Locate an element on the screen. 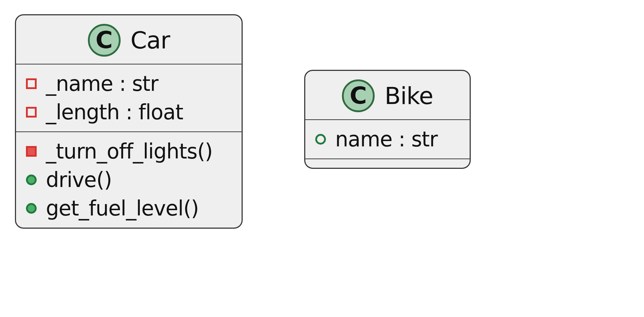 This screenshot has height=317, width=644. class-box-bike: C Bike name : str is located at coordinates (387, 119).